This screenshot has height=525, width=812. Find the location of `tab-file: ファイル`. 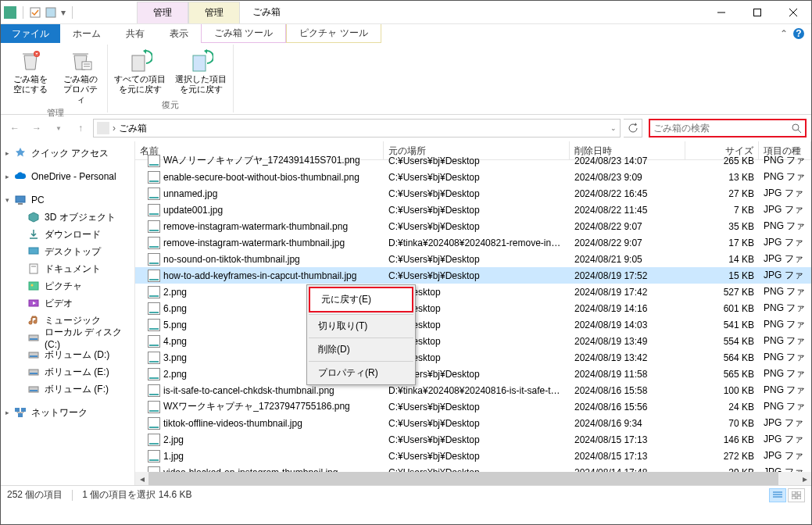

tab-file: ファイル is located at coordinates (30, 34).